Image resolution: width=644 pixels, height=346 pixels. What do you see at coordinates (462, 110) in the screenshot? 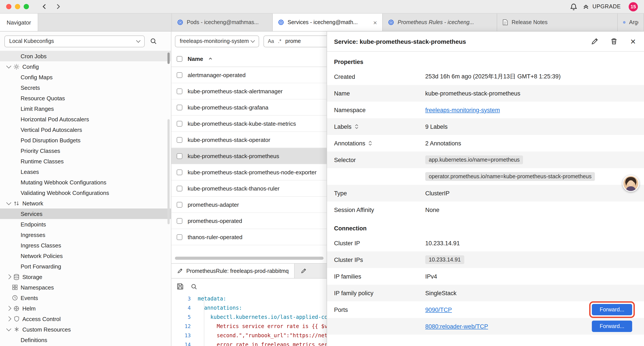
I see `namespace-link: freeleaps-monitoring-system` at bounding box center [462, 110].